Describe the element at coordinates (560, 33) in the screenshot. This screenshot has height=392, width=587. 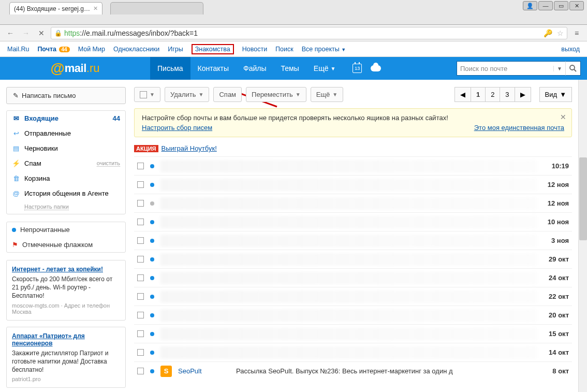
I see `bookmark-star-icon: ☆` at that location.